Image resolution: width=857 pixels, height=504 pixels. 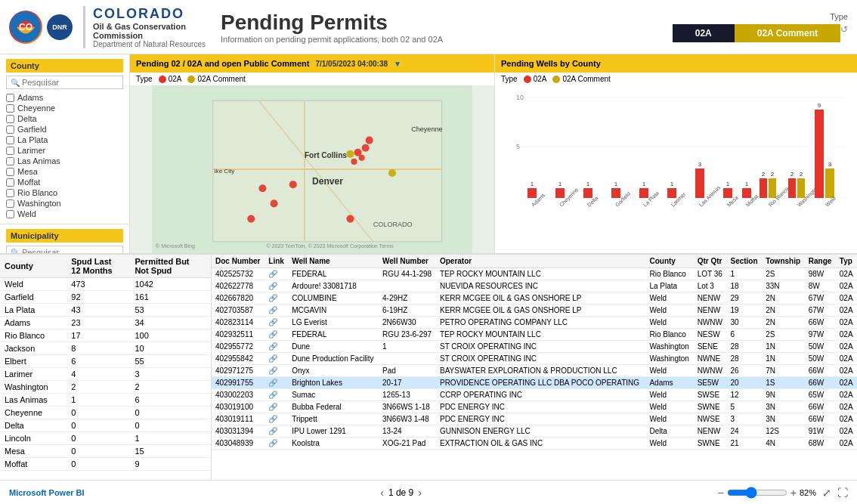 I want to click on municipality-search-input, so click(x=70, y=251).